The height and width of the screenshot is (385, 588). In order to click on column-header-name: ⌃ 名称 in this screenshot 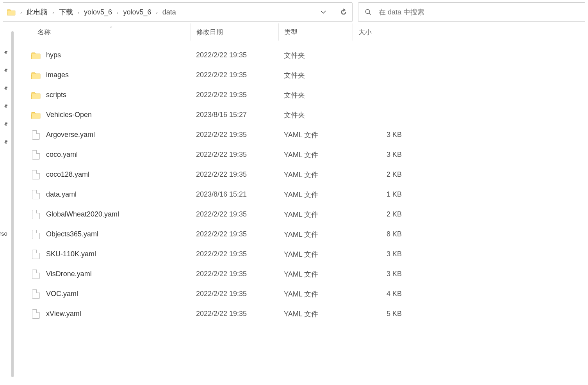, I will do `click(111, 32)`.